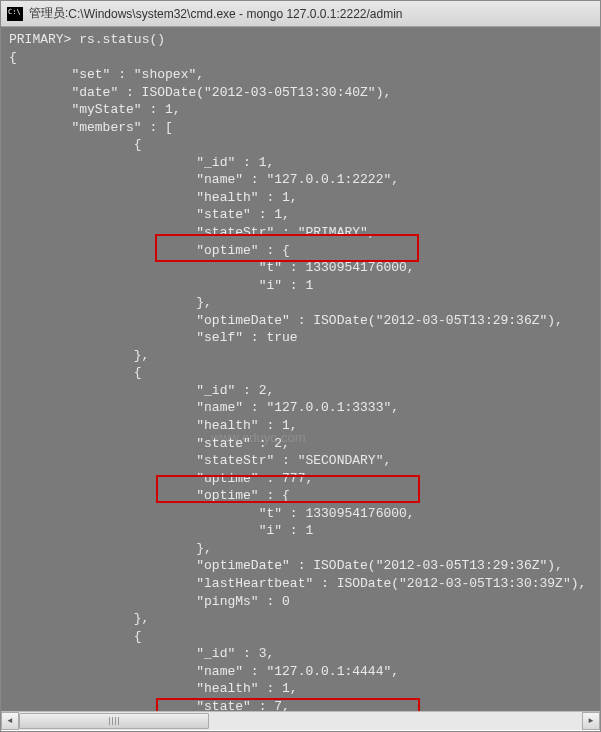 The width and height of the screenshot is (601, 732). I want to click on output-line: "stateStr" : "PRIMARY",, so click(192, 232).